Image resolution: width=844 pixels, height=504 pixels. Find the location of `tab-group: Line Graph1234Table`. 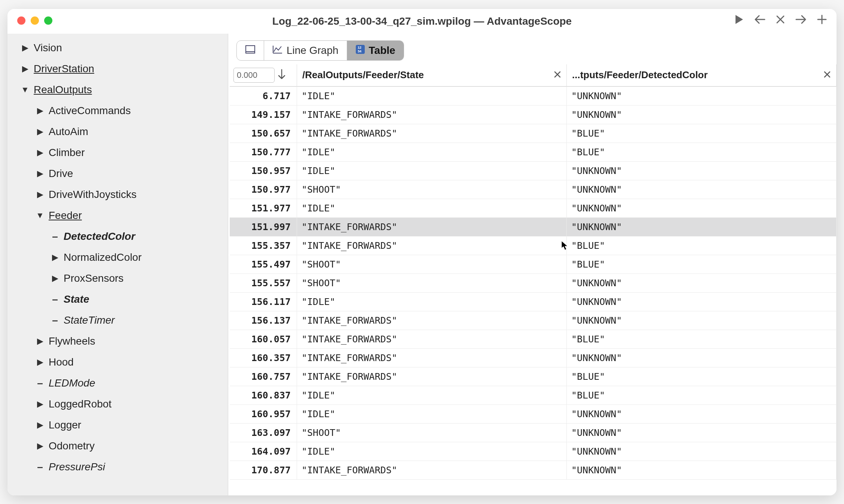

tab-group: Line Graph1234Table is located at coordinates (320, 51).